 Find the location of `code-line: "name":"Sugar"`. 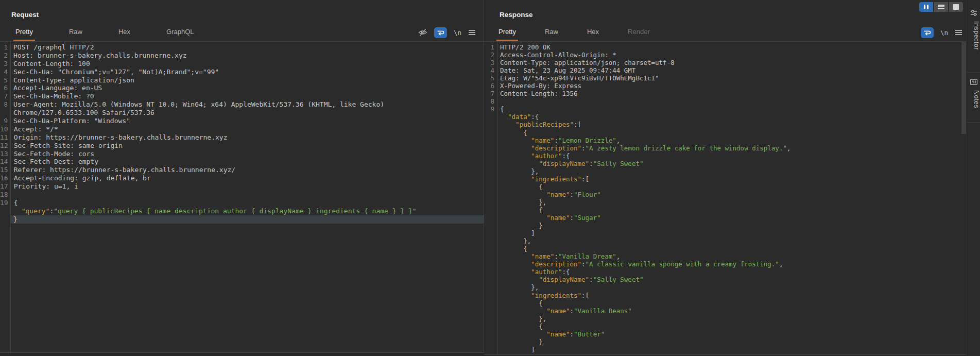

code-line: "name":"Sugar" is located at coordinates (725, 217).